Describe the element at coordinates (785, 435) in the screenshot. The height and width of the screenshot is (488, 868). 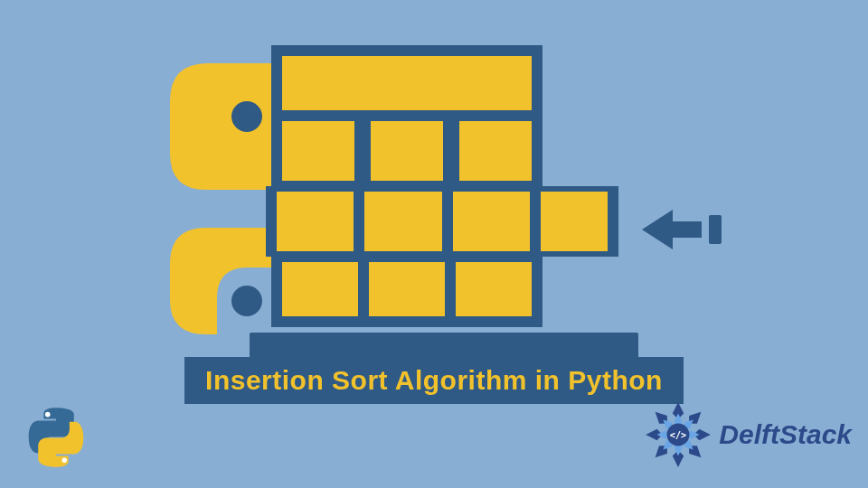
I see `brand-name: DelftStack` at that location.